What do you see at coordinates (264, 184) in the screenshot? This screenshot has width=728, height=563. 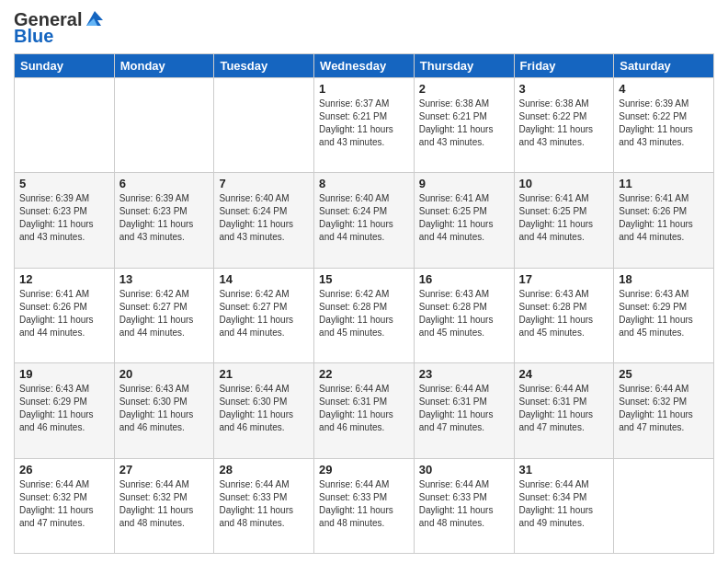 I see `day-number: 7` at bounding box center [264, 184].